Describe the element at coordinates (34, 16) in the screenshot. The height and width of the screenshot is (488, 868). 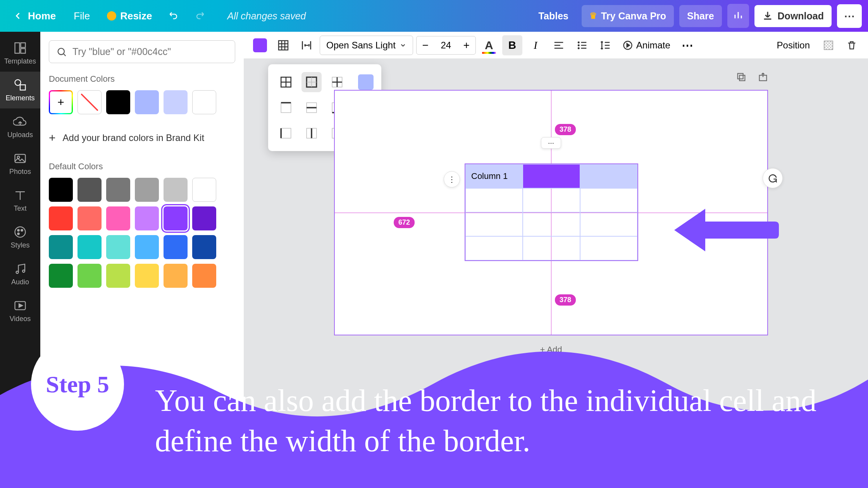
I see `home-button: Home` at that location.